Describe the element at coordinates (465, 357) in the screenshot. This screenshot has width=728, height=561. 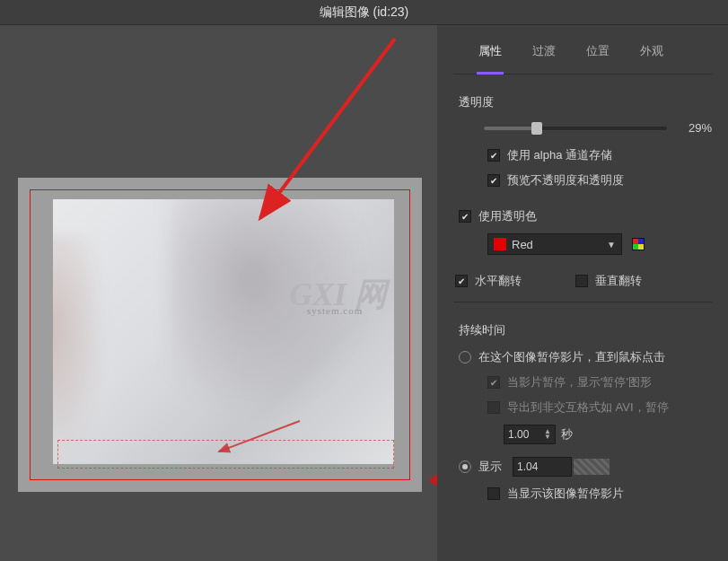
I see `pause-radio` at that location.